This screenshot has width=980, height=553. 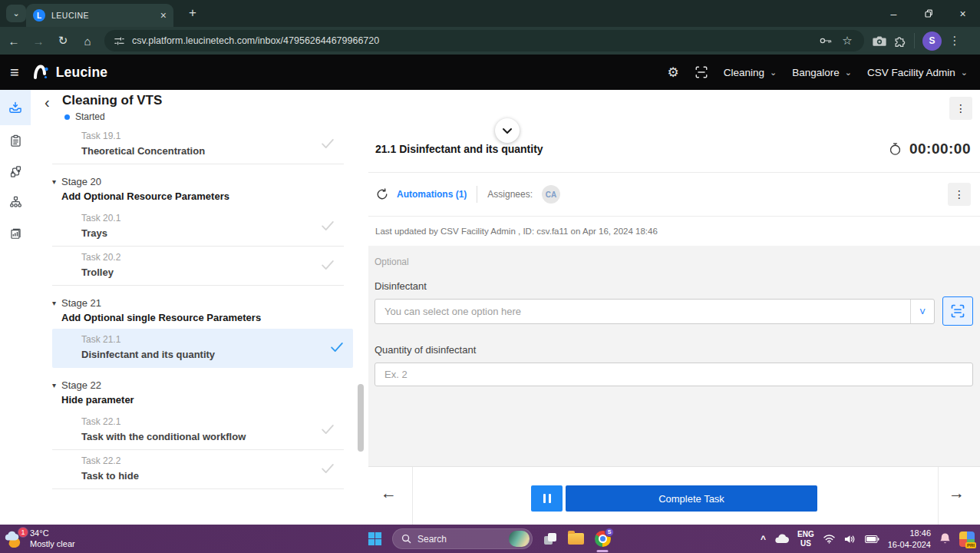 What do you see at coordinates (14, 41) in the screenshot?
I see `back-button: ←` at bounding box center [14, 41].